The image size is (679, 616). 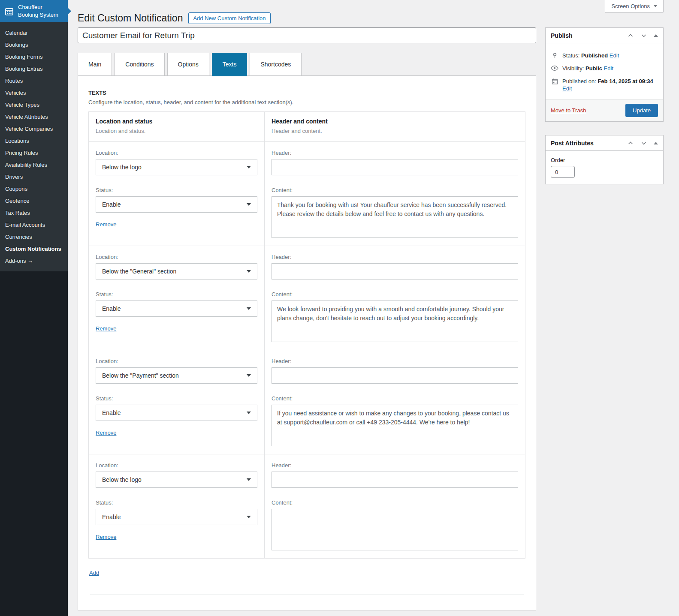 I want to click on post-title-input, so click(x=307, y=35).